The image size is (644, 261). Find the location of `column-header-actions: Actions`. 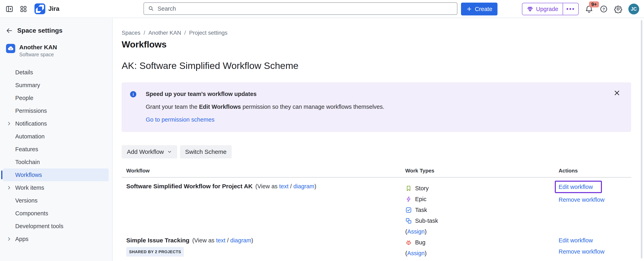

column-header-actions: Actions is located at coordinates (595, 171).